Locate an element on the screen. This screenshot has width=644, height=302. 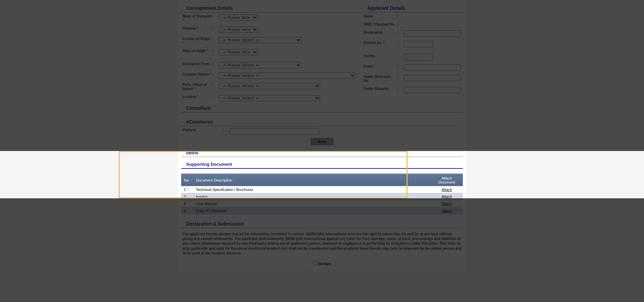
table-row: 1 *Technical Specification / BrochuresAt… is located at coordinates (322, 190).